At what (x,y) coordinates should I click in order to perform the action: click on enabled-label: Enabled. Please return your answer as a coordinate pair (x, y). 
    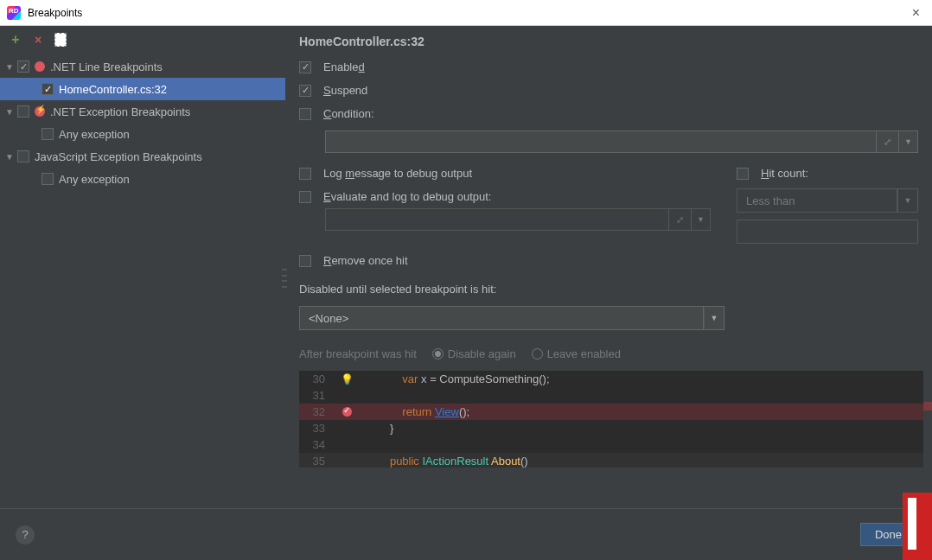
    Looking at the image, I should click on (344, 67).